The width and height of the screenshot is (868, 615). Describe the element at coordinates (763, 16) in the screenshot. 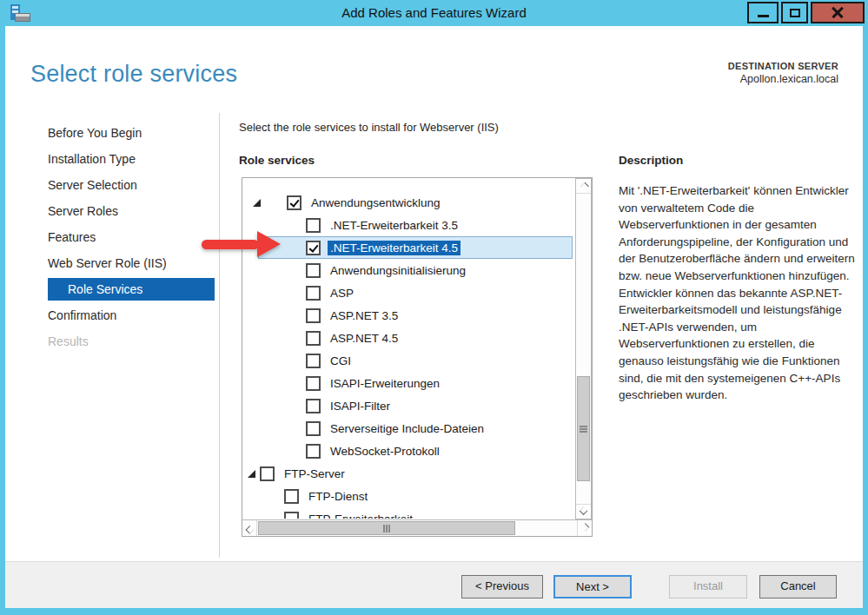

I see `minimize-icon` at that location.